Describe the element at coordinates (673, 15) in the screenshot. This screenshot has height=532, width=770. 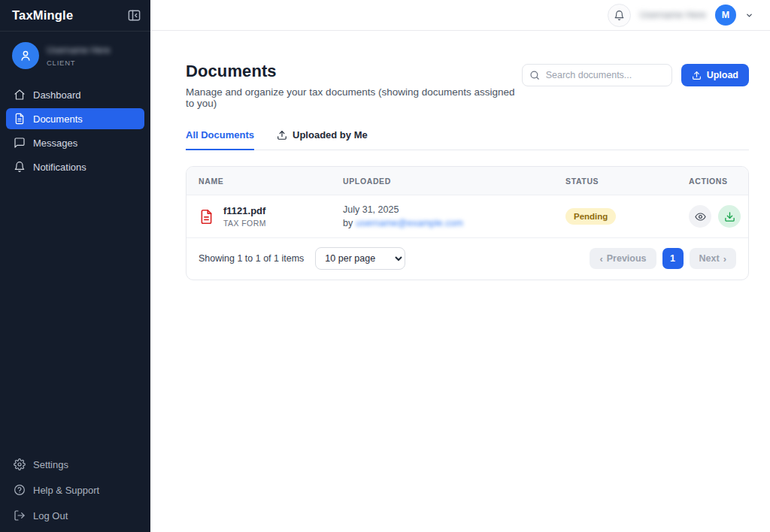
I see `topbar-user-name-redacted: Username Here` at that location.